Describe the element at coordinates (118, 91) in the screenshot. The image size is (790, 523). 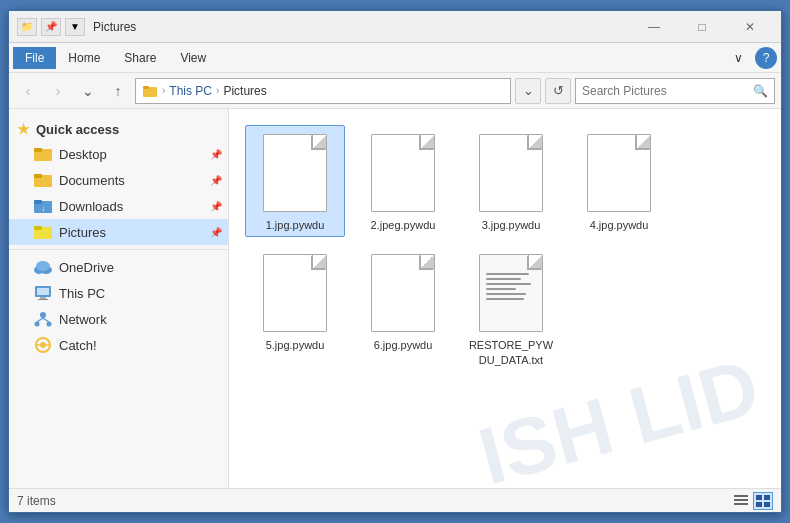
I see `up-button: ↑` at that location.